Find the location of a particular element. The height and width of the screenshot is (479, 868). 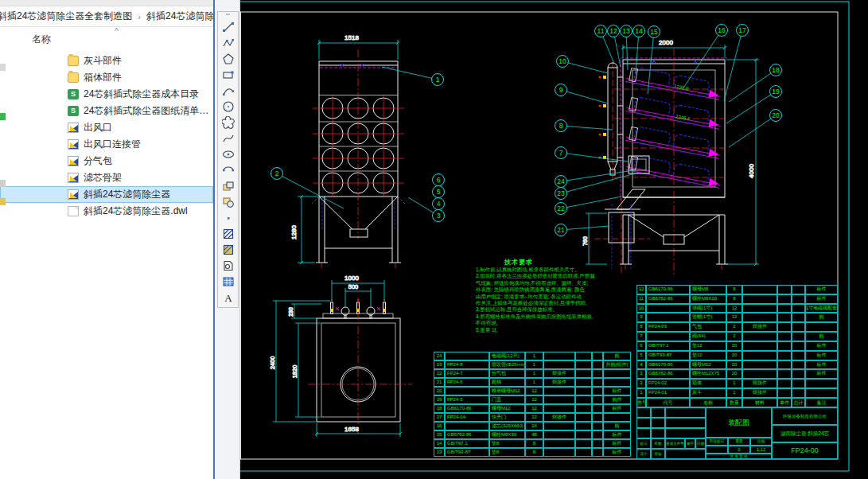

file-name: 箱体部件 is located at coordinates (103, 78).